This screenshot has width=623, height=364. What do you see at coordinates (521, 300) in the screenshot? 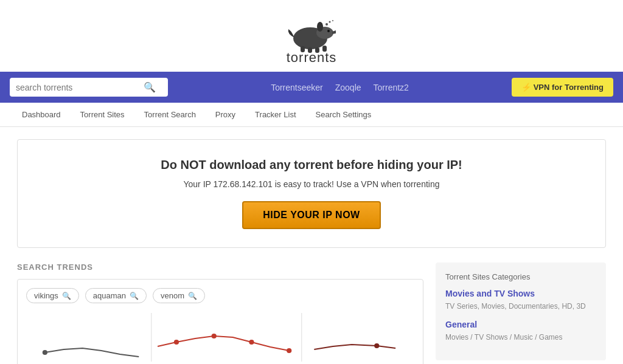
I see `category-movies-tv: Movies and TV Shows TV Series, Movies, D…` at bounding box center [521, 300].